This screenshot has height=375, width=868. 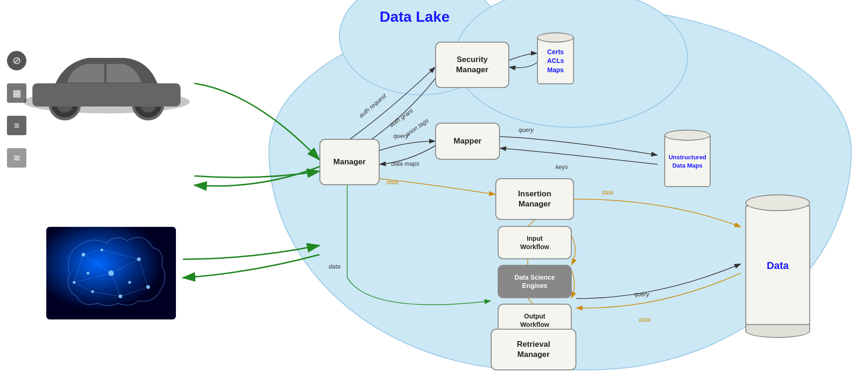 What do you see at coordinates (468, 141) in the screenshot?
I see `mapper-label: Mapper` at bounding box center [468, 141].